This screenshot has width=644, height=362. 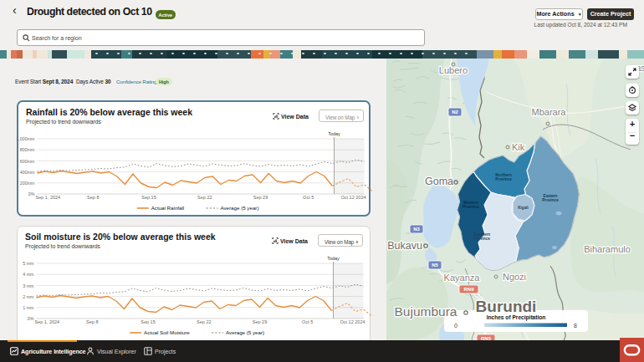 I want to click on svg-text: Mbarara, so click(x=549, y=112).